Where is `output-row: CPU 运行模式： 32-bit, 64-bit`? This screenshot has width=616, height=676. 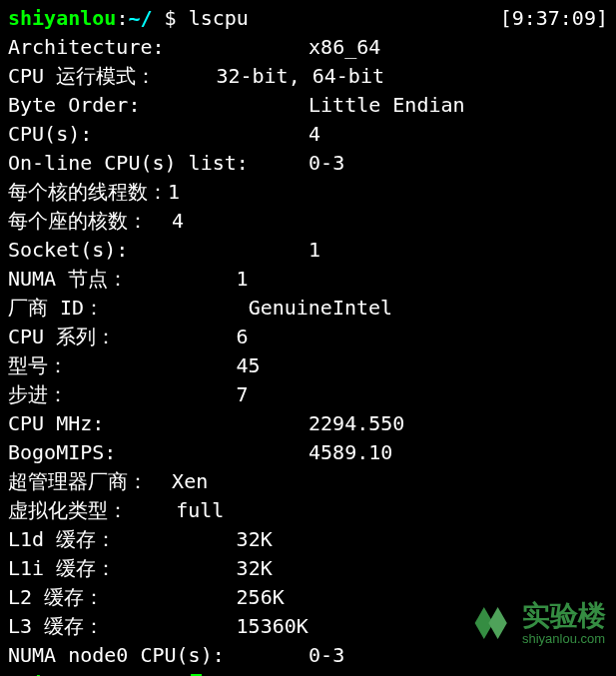
output-row: CPU 运行模式： 32-bit, 64-bit is located at coordinates (308, 76).